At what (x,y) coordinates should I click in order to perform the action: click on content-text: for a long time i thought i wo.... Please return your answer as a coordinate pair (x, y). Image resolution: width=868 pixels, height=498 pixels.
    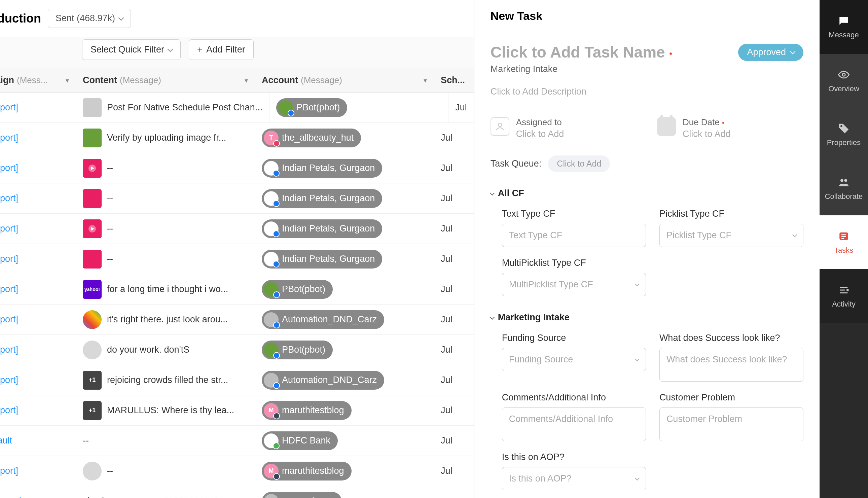
    Looking at the image, I should click on (168, 289).